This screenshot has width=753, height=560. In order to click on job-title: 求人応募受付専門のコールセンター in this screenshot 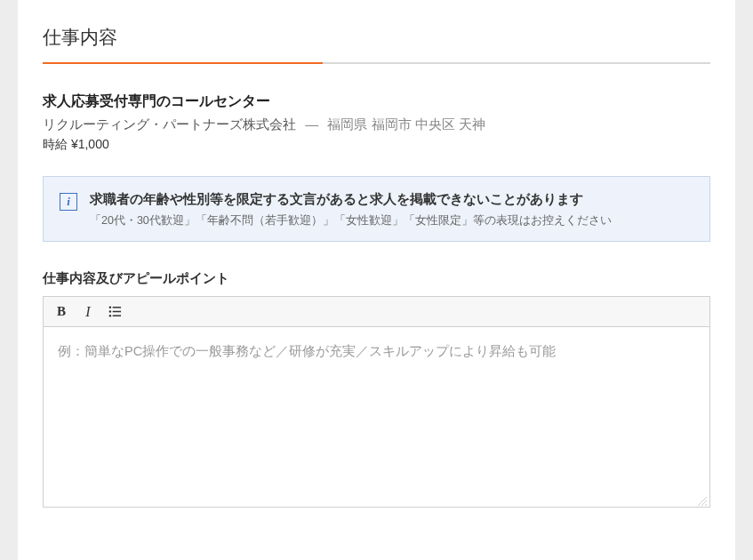, I will do `click(377, 101)`.